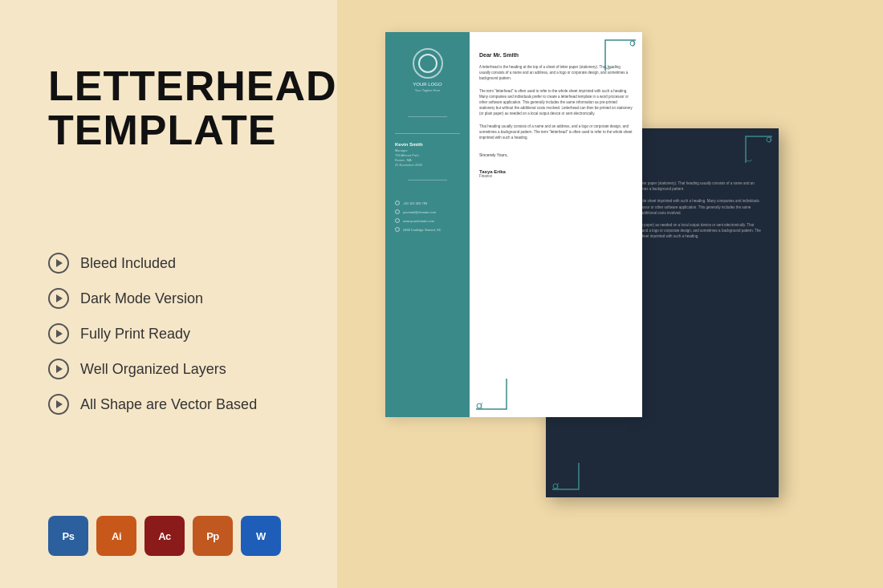  What do you see at coordinates (153, 369) in the screenshot?
I see `feature-layers-text: Well Organized Layers` at bounding box center [153, 369].